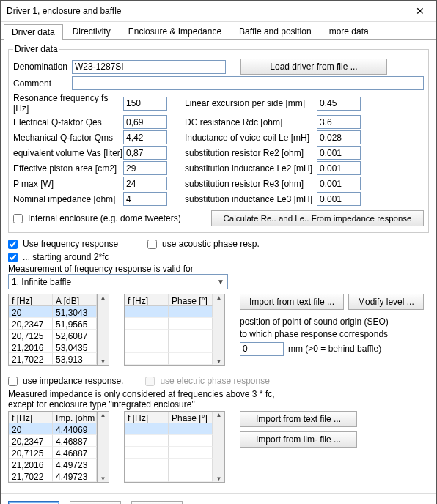 The width and height of the screenshot is (437, 504). What do you see at coordinates (153, 245) in the screenshot?
I see `use-ac-phase-checkbox` at bounding box center [153, 245].